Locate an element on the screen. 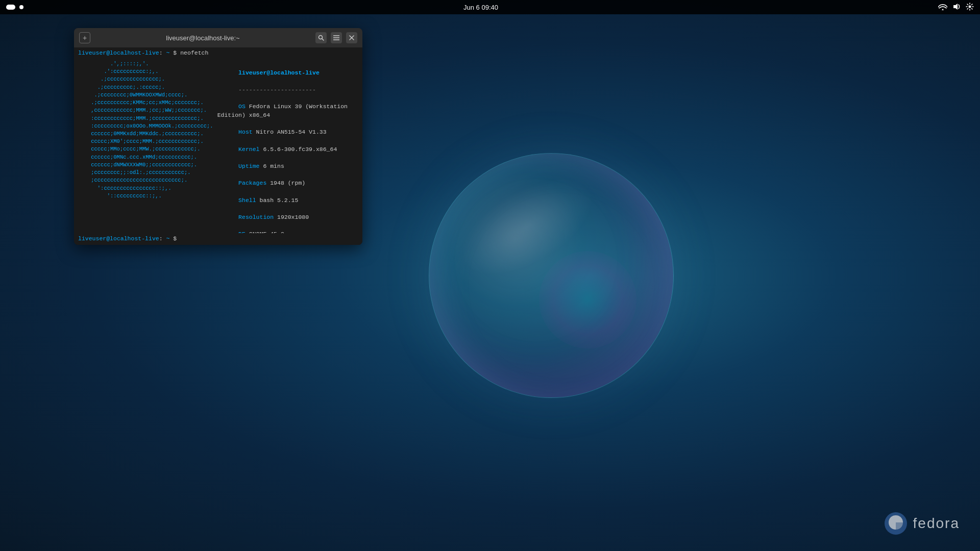 The image size is (980, 551). nf-username: liveuser@localhost-live is located at coordinates (279, 72).